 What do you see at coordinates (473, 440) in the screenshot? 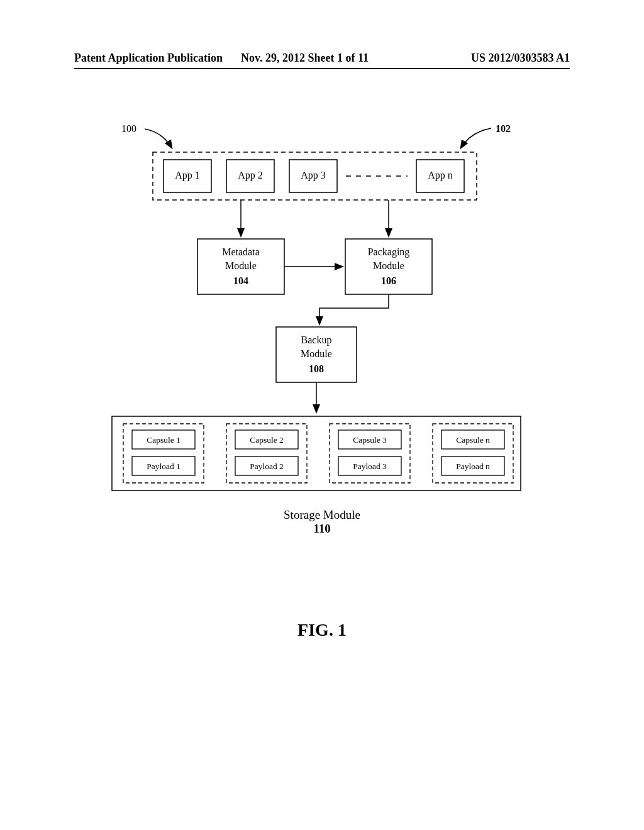
I see `capsule-n-label: Capsule n` at bounding box center [473, 440].